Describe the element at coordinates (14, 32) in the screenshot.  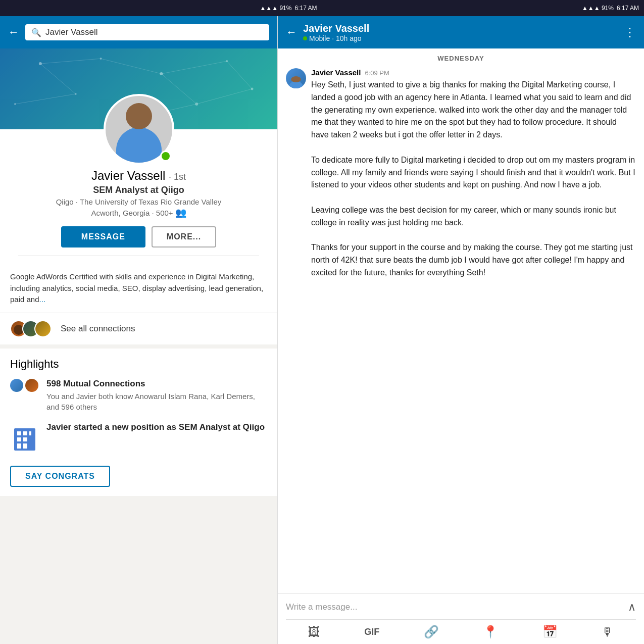
I see `left-back-button: ←` at that location.